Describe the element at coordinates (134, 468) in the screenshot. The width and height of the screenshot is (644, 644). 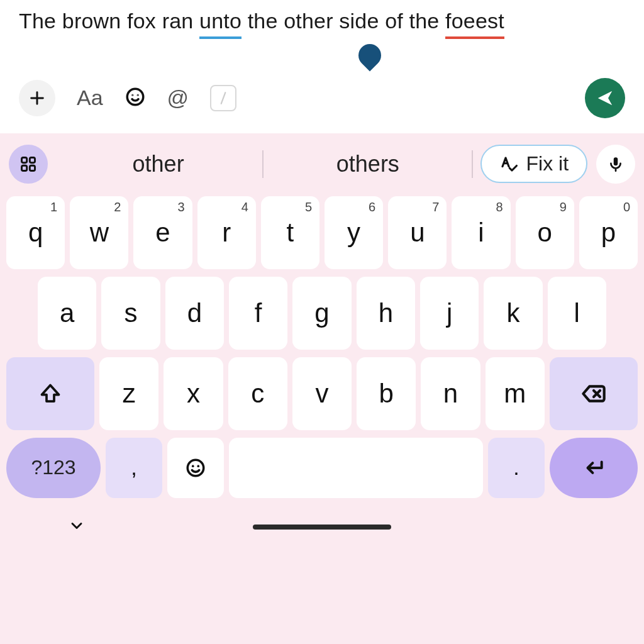
I see `comma-key: ,` at that location.